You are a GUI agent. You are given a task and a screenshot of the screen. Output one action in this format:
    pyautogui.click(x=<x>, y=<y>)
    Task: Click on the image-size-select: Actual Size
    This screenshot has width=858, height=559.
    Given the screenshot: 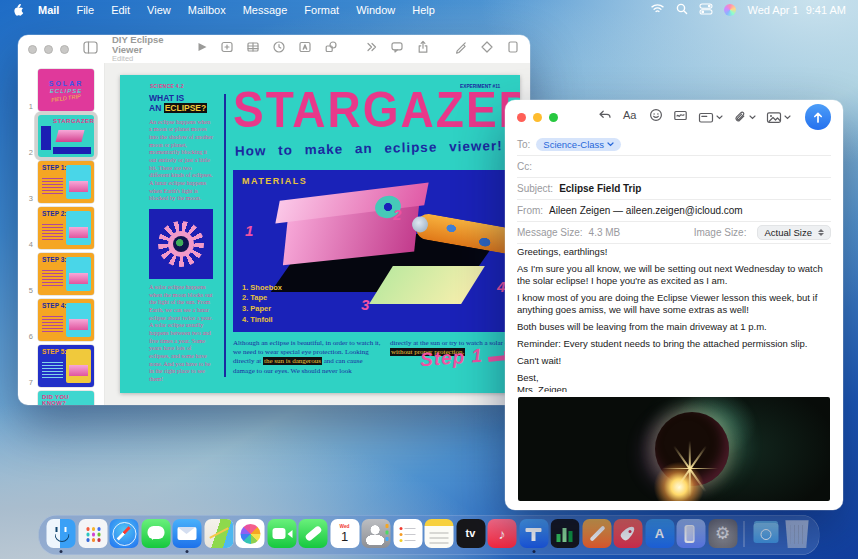 What is the action you would take?
    pyautogui.click(x=794, y=232)
    